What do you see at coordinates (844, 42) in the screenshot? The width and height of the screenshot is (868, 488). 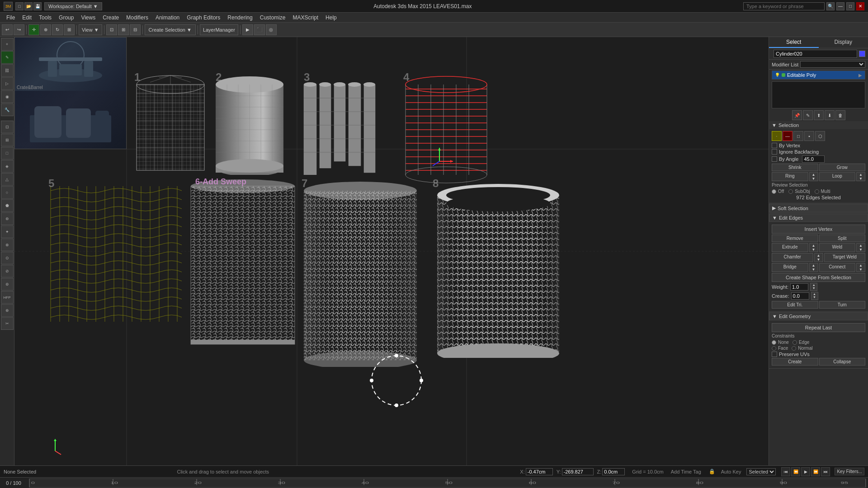 I see `tab-display: Display` at bounding box center [844, 42].